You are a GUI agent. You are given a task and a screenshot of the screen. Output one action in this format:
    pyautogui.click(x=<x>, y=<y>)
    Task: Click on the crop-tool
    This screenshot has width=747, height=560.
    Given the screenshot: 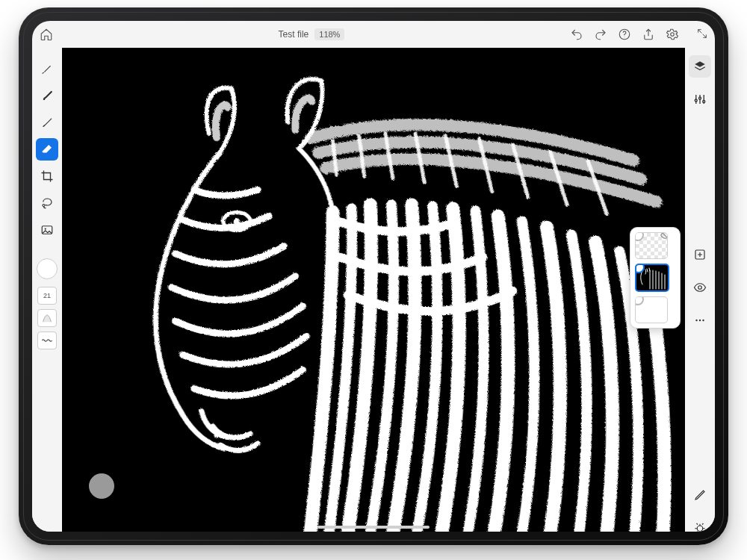 What is the action you would take?
    pyautogui.click(x=47, y=176)
    